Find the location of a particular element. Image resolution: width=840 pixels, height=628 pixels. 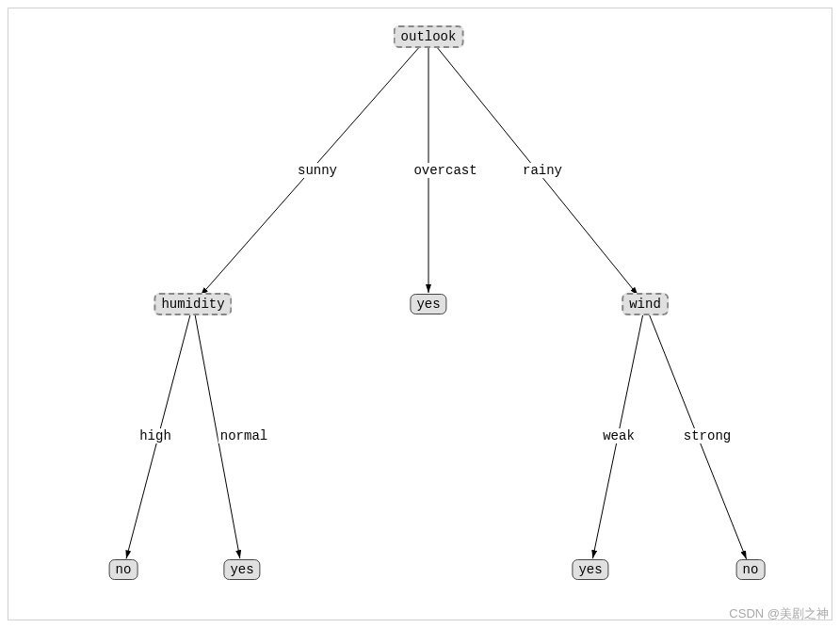

node-humidity: humidity is located at coordinates (192, 304).